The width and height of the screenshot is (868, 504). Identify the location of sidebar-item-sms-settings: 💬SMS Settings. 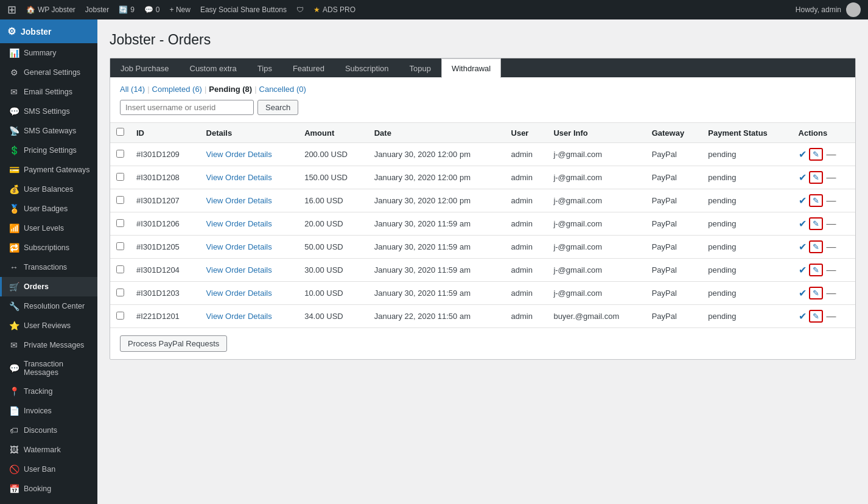
(49, 111).